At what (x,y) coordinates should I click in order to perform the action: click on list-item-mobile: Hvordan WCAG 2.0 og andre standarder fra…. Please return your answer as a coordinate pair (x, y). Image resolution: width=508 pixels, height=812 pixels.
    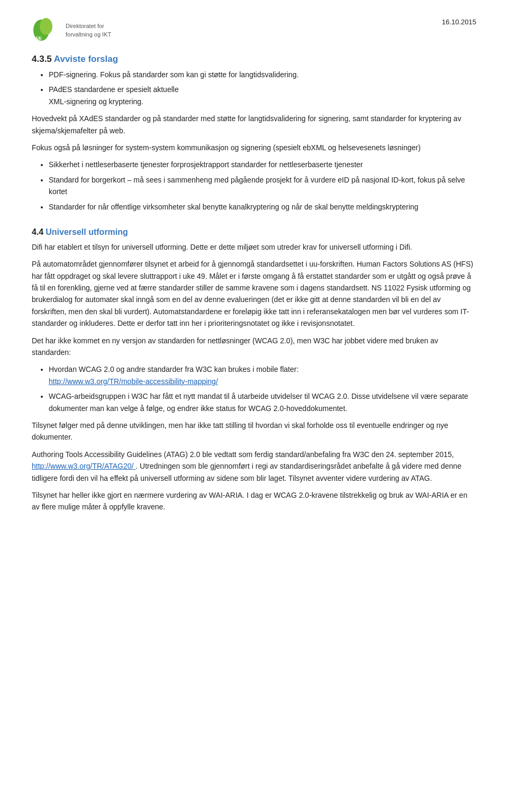
    Looking at the image, I should click on (262, 376).